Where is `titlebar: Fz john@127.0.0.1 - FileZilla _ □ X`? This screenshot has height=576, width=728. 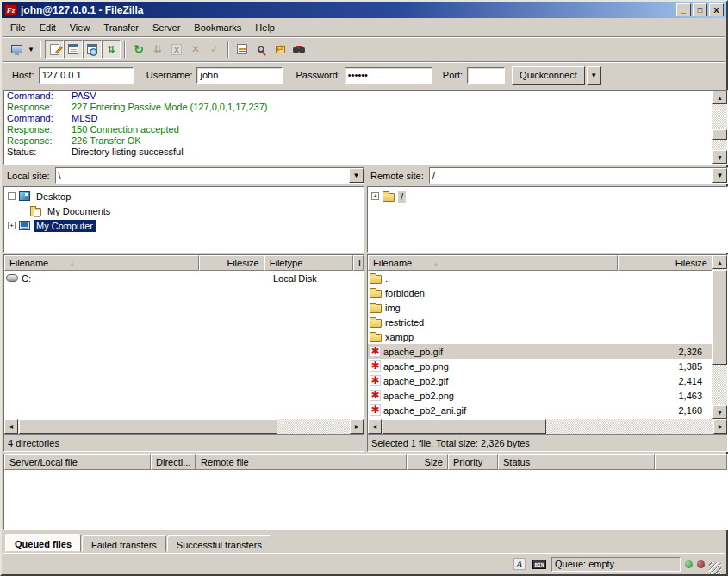 titlebar: Fz john@127.0.0.1 - FileZilla _ □ X is located at coordinates (364, 10).